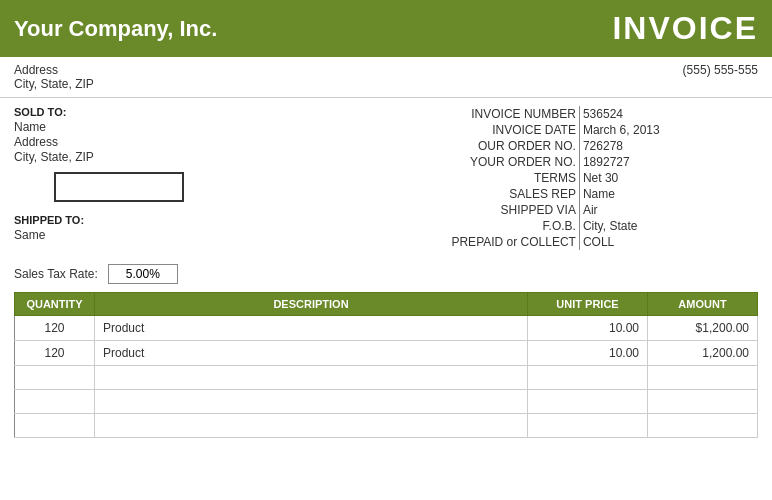 The width and height of the screenshot is (772, 500). Describe the element at coordinates (490, 210) in the screenshot. I see `detail-label: SHIPPED VIA` at that location.